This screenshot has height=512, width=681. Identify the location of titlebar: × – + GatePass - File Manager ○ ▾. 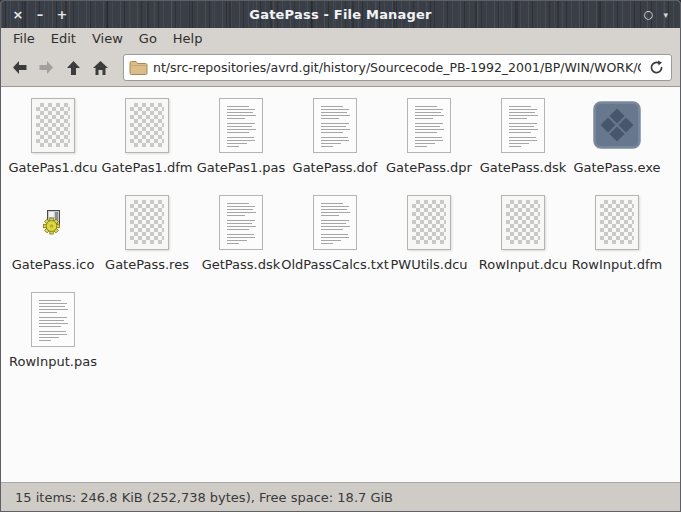
(340, 14).